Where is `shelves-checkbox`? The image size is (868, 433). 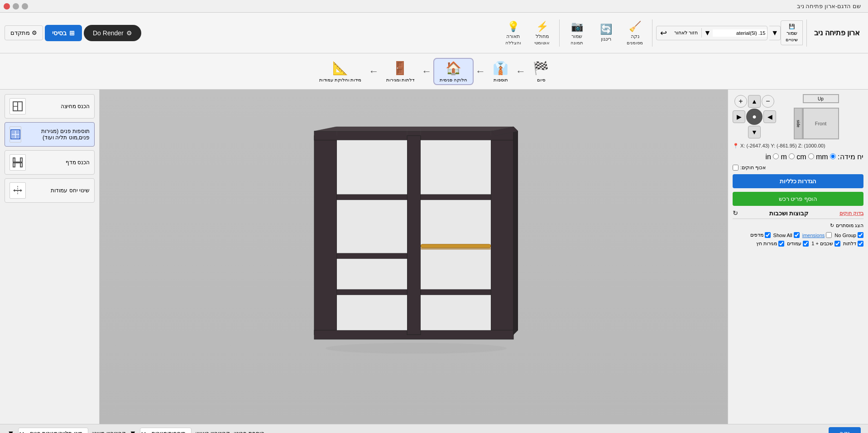 shelves-checkbox is located at coordinates (768, 235).